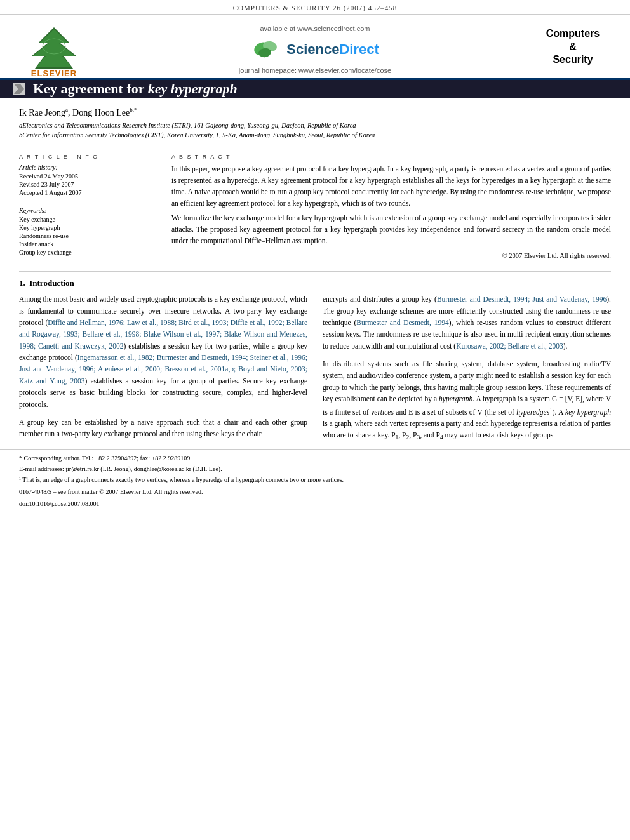 The image size is (630, 840). I want to click on keyword-1: Key exchange, so click(89, 220).